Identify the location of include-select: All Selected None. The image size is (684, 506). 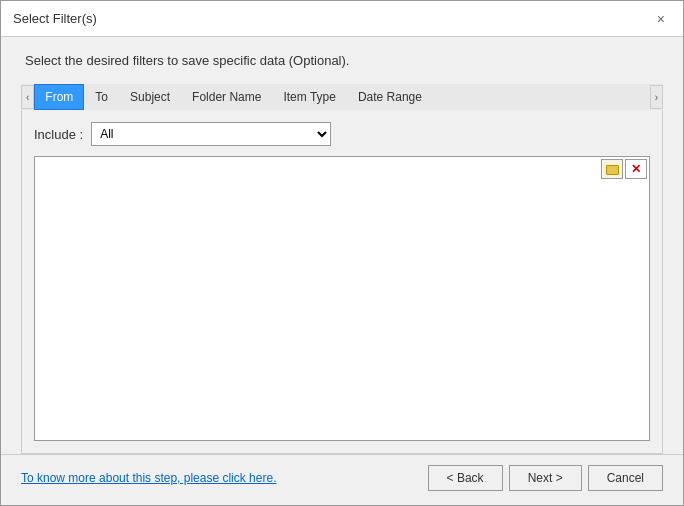
(211, 134).